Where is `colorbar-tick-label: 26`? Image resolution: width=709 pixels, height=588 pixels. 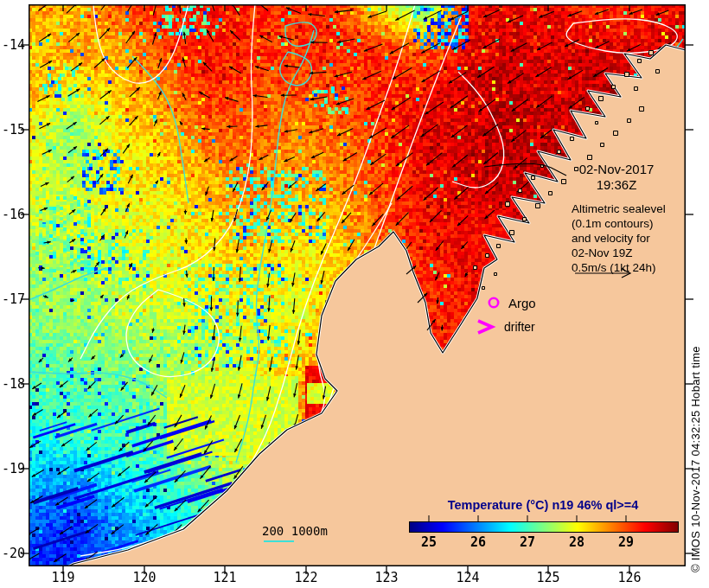 colorbar-tick-label: 26 is located at coordinates (478, 542).